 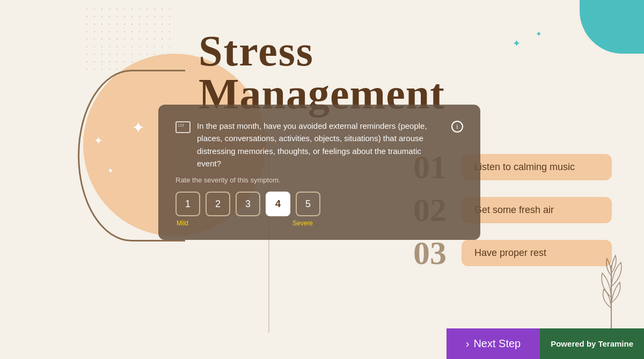 I want to click on sparkle-icon-1: ✦, so click(x=99, y=141).